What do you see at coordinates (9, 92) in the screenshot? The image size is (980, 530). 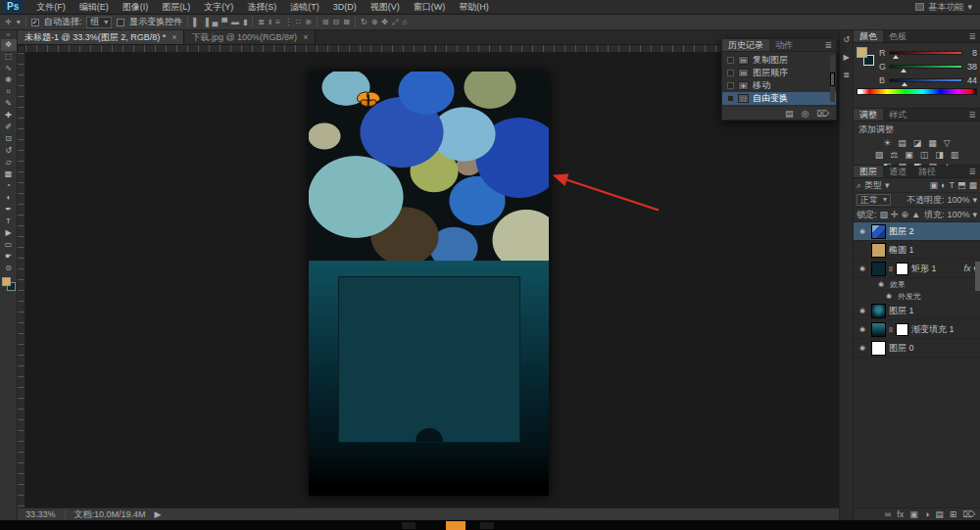 I see `tool-crop: ⌗` at bounding box center [9, 92].